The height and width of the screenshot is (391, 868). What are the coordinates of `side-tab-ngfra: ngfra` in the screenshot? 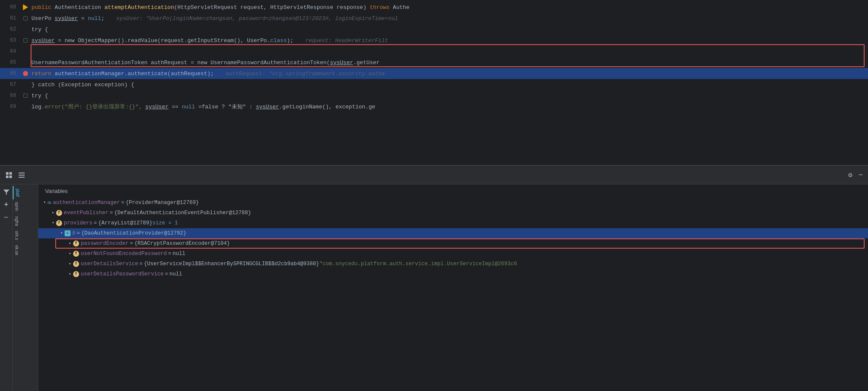 It's located at (26, 221).